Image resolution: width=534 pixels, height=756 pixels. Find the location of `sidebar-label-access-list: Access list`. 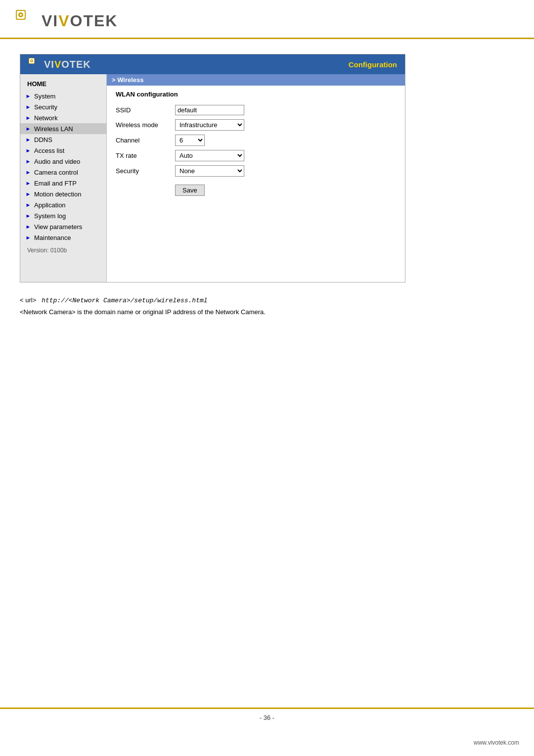

sidebar-label-access-list: Access list is located at coordinates (49, 150).